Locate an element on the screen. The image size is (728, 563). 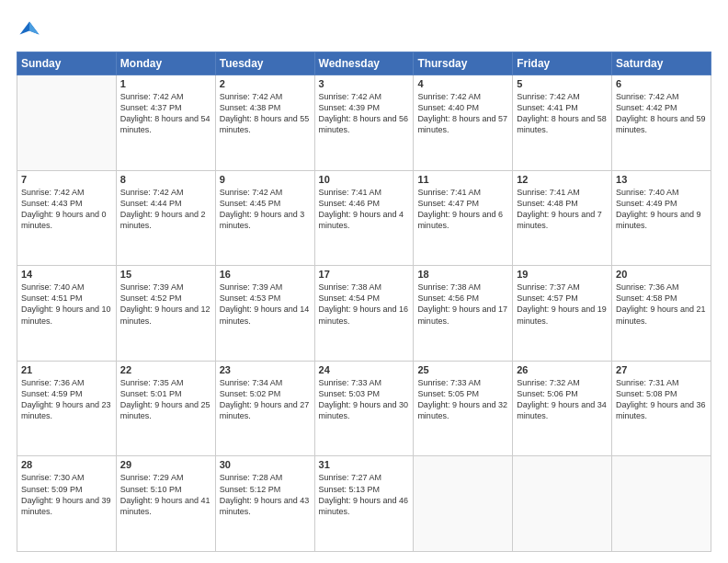
day-number: 8 is located at coordinates (165, 179).